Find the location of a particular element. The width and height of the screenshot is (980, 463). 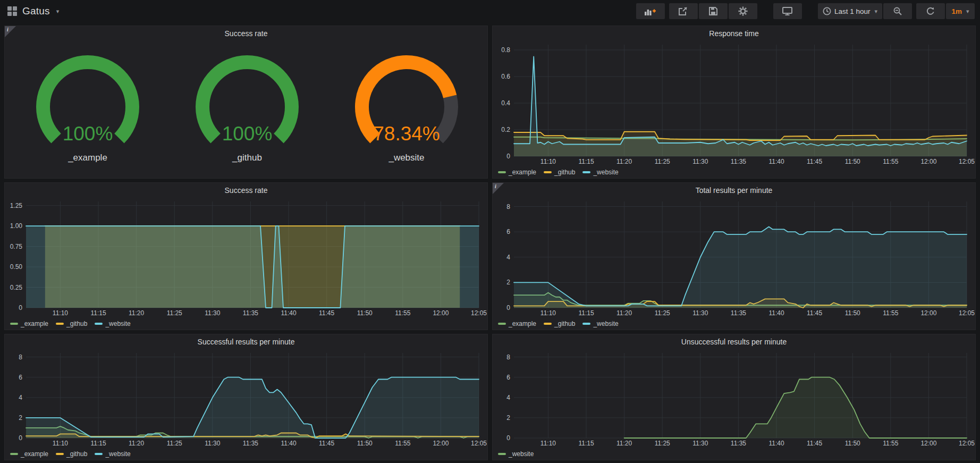

panel-title: Total results per minute is located at coordinates (734, 190).